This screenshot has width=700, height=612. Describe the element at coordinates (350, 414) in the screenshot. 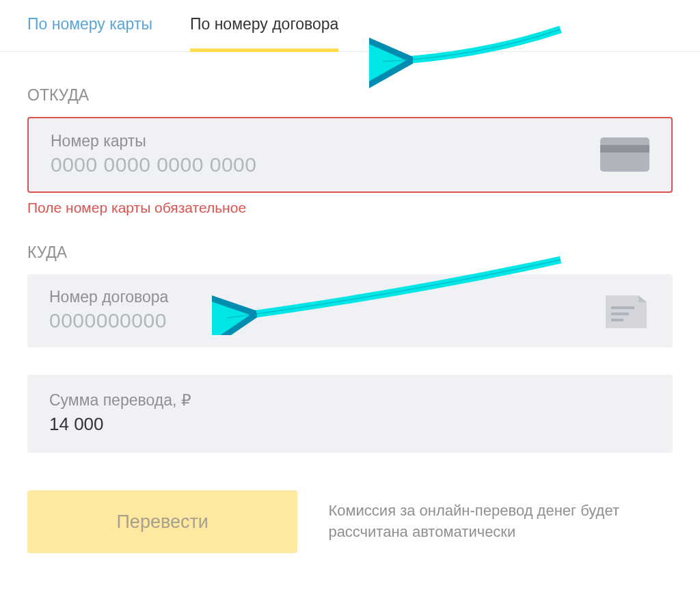

I see `amount-input: Сумма перевода, ₽ 14 000` at that location.